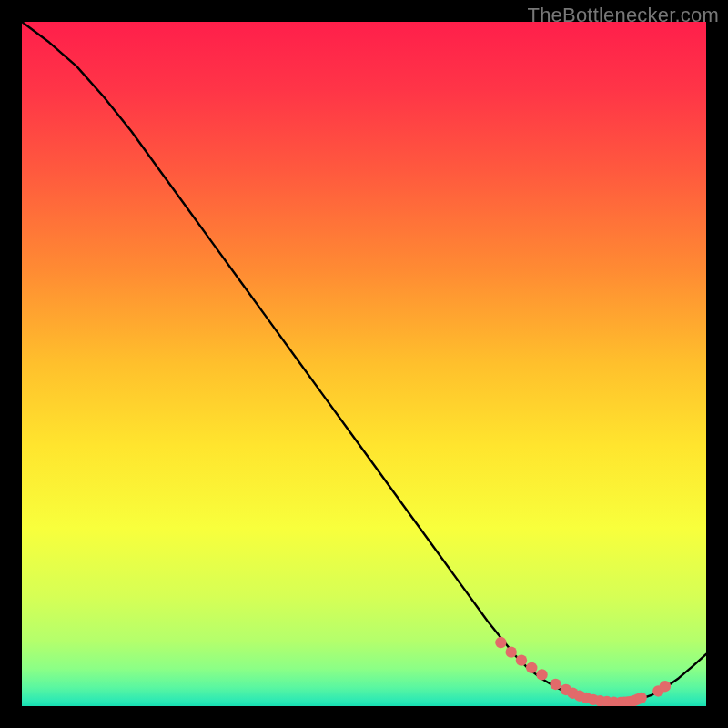 This screenshot has height=728, width=728. What do you see at coordinates (623, 15) in the screenshot?
I see `attribution-watermark: TheBottlenecker.com` at bounding box center [623, 15].